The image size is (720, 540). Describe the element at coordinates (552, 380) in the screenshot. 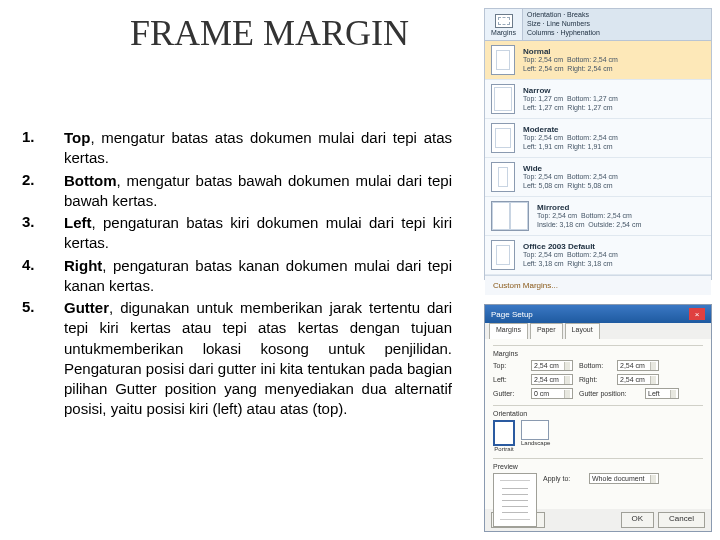

I see `left-field: 2,54 cm` at that location.